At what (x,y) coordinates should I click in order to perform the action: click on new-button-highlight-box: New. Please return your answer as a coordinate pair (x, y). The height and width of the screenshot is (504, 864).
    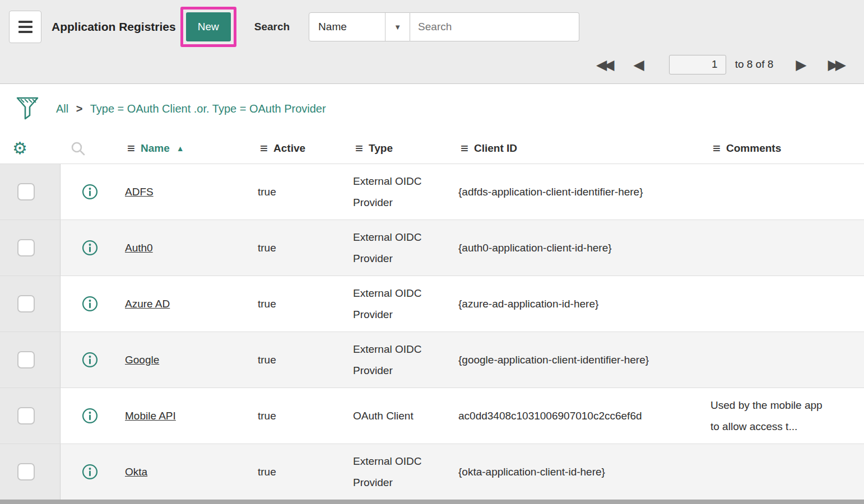
    Looking at the image, I should click on (208, 27).